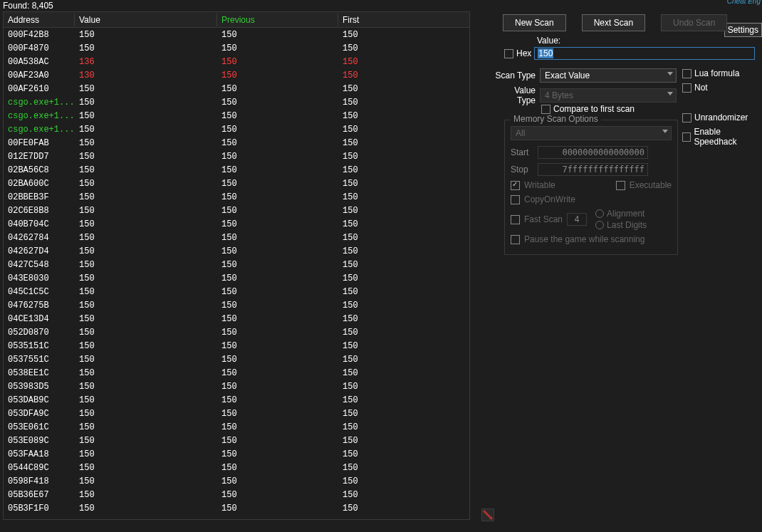 The height and width of the screenshot is (532, 762). I want to click on value-input: 150, so click(644, 53).